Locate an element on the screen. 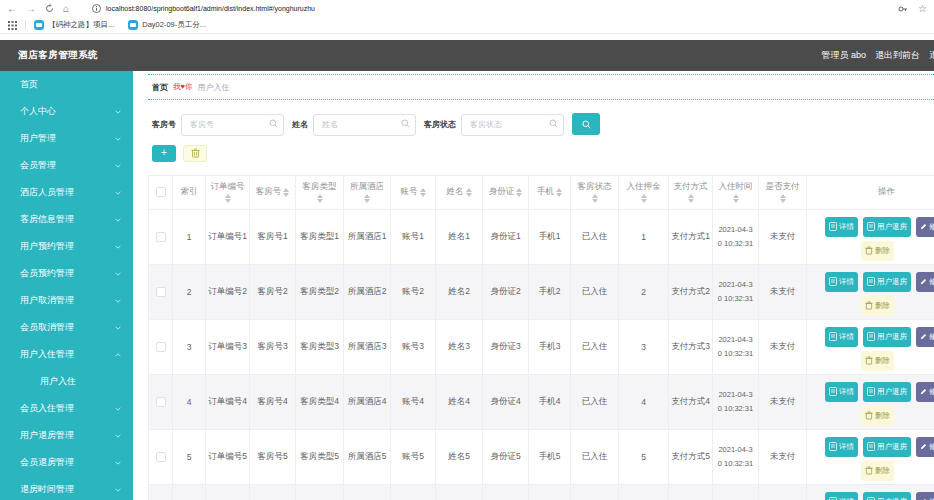 The image size is (934, 500). sidebar-item-8: 会员预约管理 is located at coordinates (66, 274).